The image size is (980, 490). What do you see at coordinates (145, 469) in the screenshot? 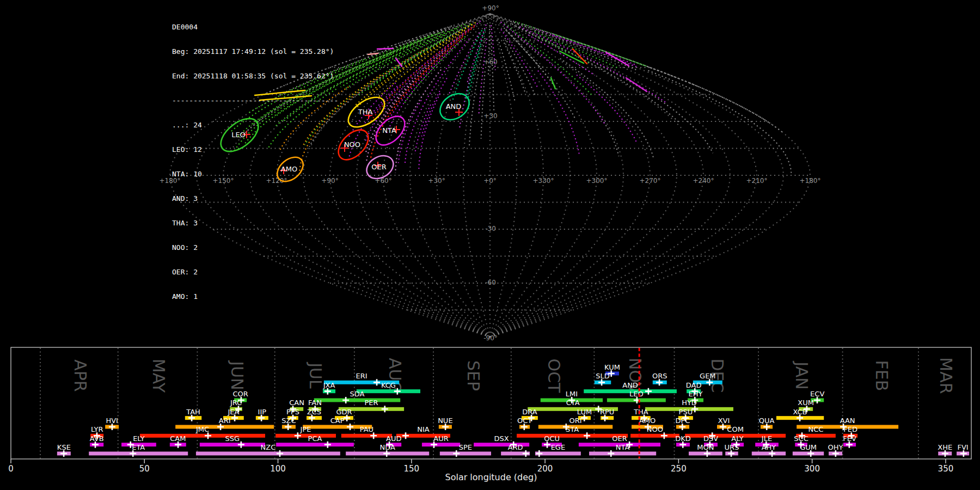
I see `x-tick-label: 50` at bounding box center [145, 469].